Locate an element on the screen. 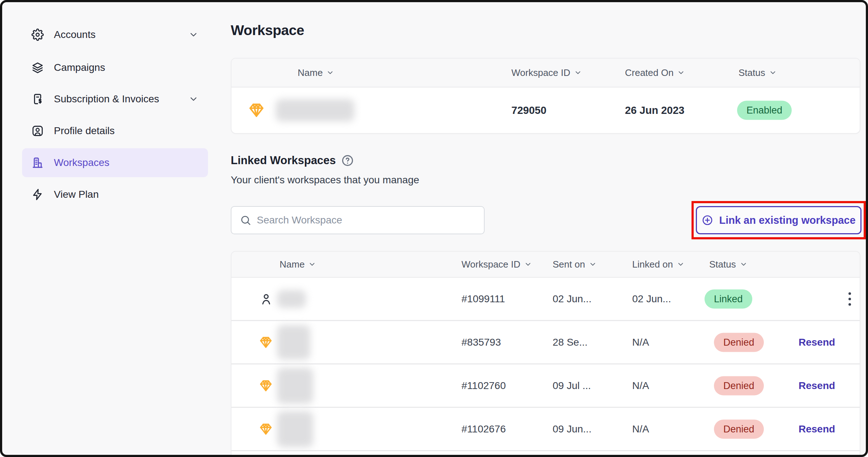 This screenshot has height=457, width=868. status-badge: Enabled is located at coordinates (765, 111).